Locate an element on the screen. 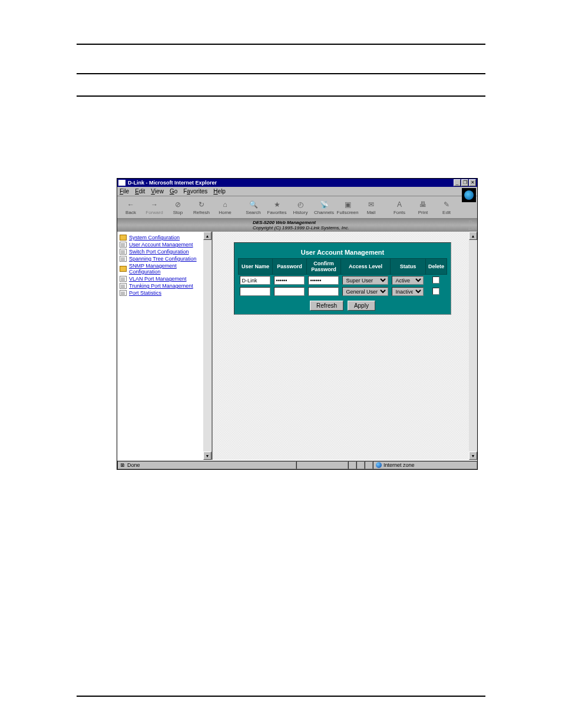 Image resolution: width=562 pixels, height=728 pixels. access-level-select: General User is located at coordinates (365, 291).